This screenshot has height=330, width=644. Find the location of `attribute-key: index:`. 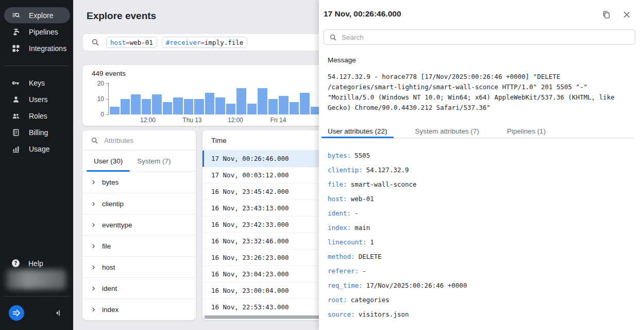

attribute-key: index: is located at coordinates (339, 228).